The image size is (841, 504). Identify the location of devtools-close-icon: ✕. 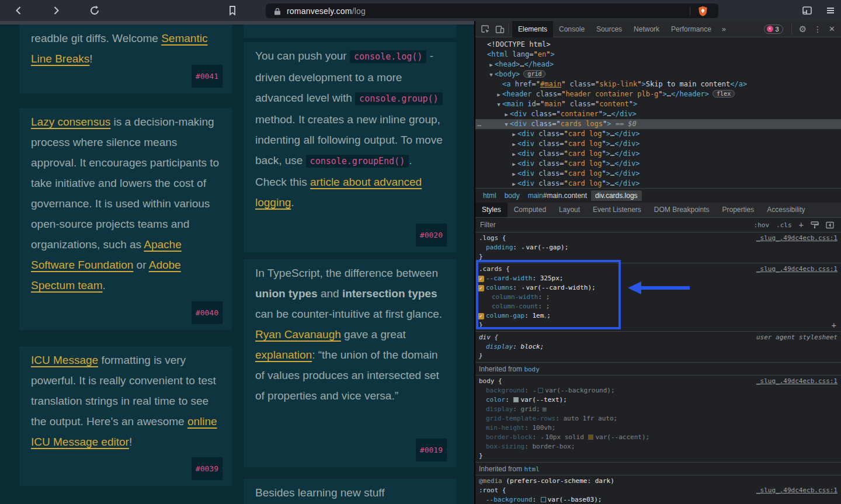
(832, 29).